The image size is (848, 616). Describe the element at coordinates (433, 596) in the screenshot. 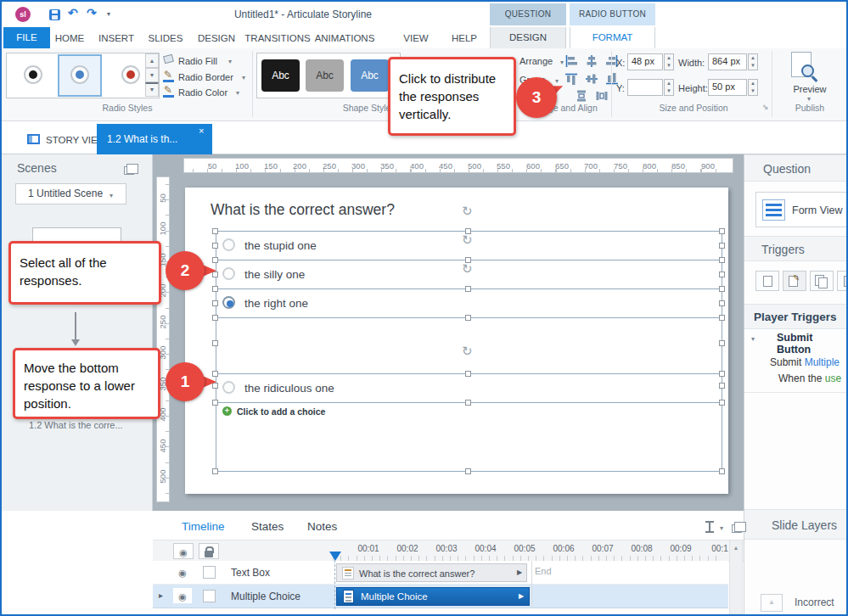

I see `timeline-bar-multiple-choice: Multiple Choice ▶` at that location.